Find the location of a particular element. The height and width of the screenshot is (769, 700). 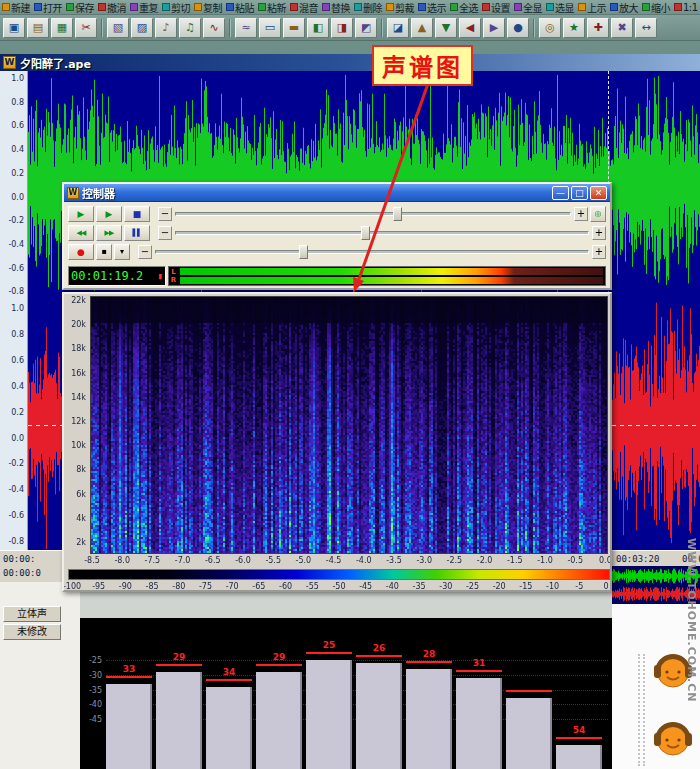

frequency-label: 22k is located at coordinates (76, 300).